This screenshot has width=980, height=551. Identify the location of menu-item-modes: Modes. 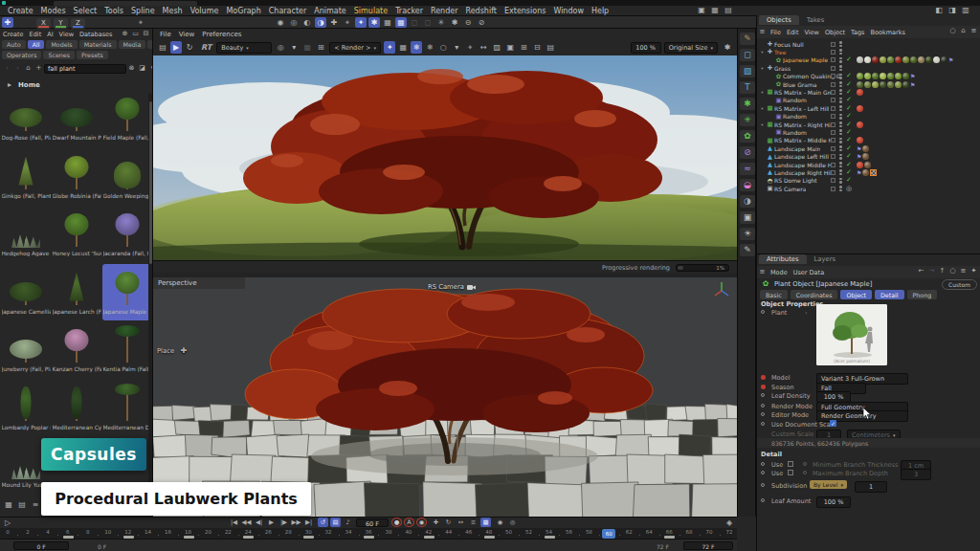
(54, 11).